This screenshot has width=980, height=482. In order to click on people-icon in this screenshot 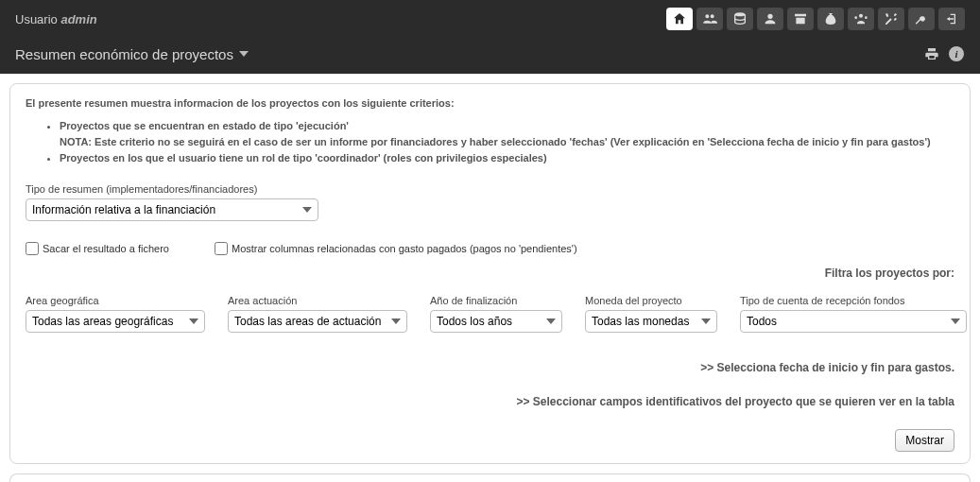, I will do `click(710, 19)`.